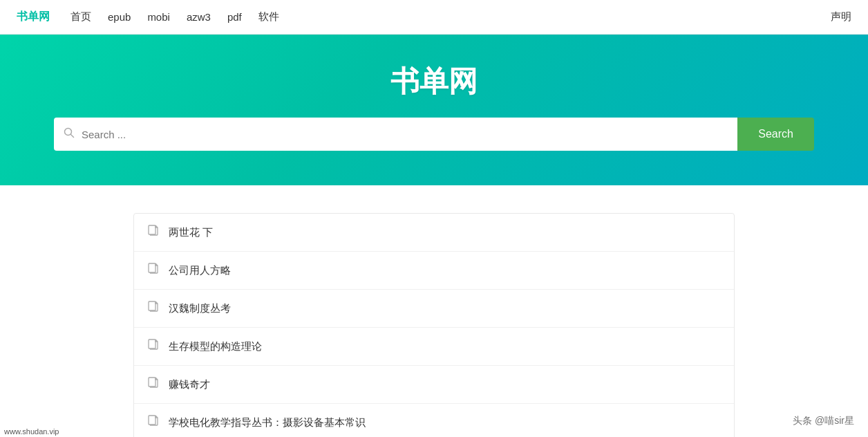 The height and width of the screenshot is (437, 868). Describe the element at coordinates (269, 17) in the screenshot. I see `nav-item-software: 软件` at that location.